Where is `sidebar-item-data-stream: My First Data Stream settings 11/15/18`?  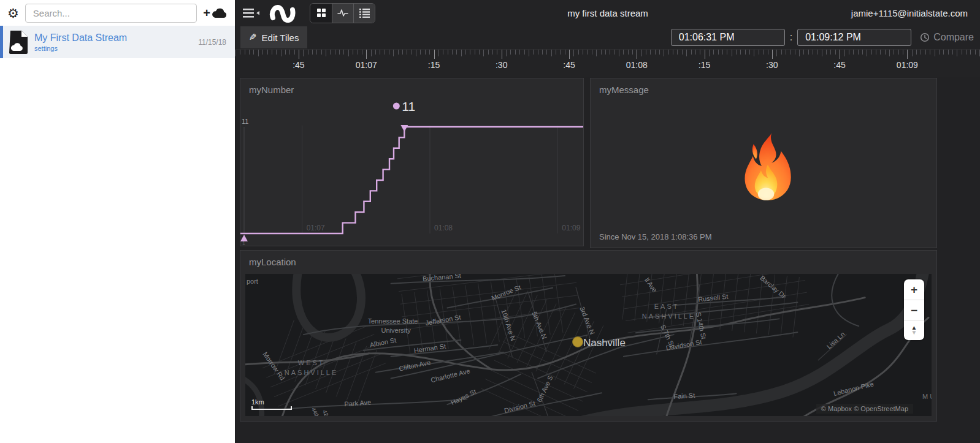
sidebar-item-data-stream: My First Data Stream settings 11/15/18 is located at coordinates (118, 42).